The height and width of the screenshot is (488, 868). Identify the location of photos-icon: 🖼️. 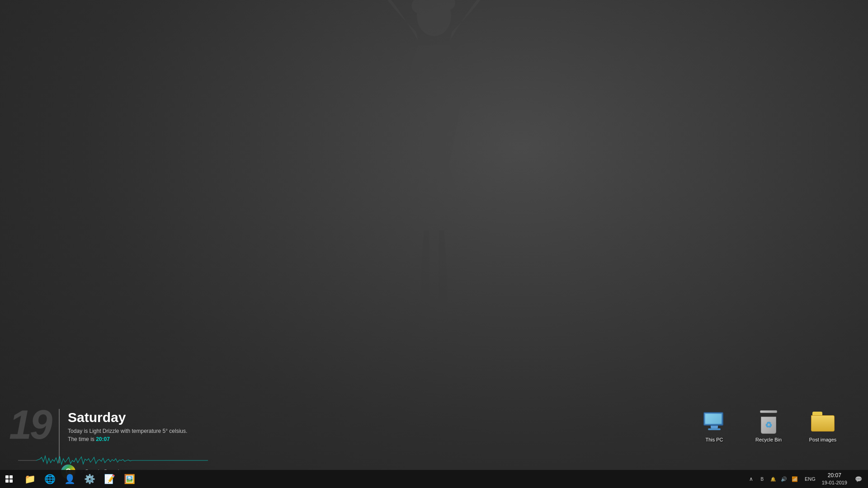
(129, 479).